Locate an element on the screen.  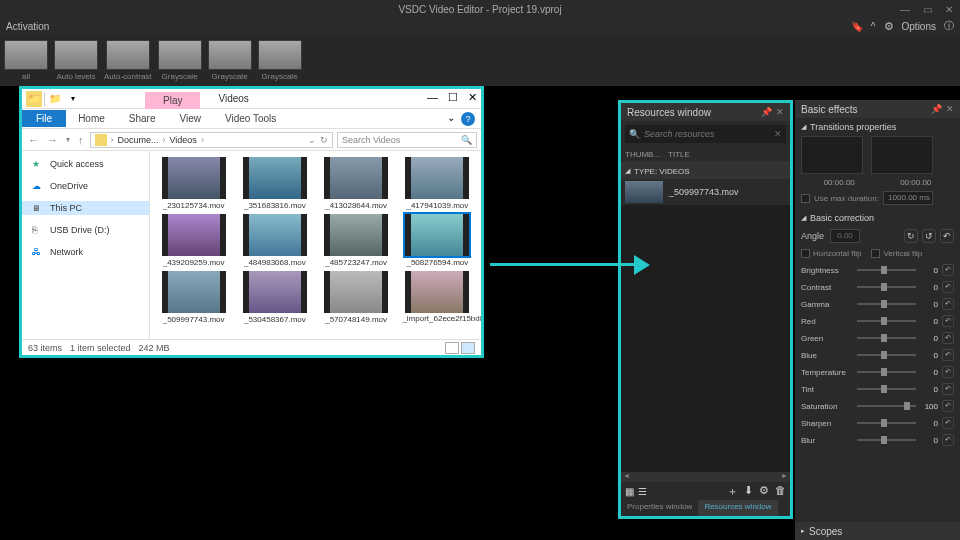
icons-view-icon is located at coordinates (468, 348).